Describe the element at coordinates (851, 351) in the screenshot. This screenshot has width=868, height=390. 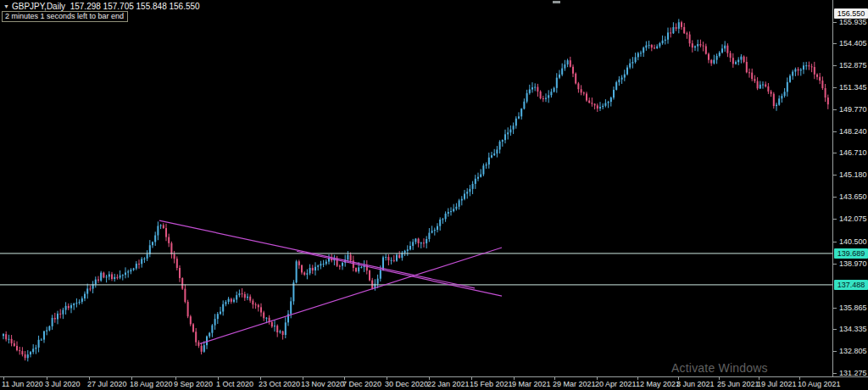
I see `price-tick-label: 132.805` at that location.